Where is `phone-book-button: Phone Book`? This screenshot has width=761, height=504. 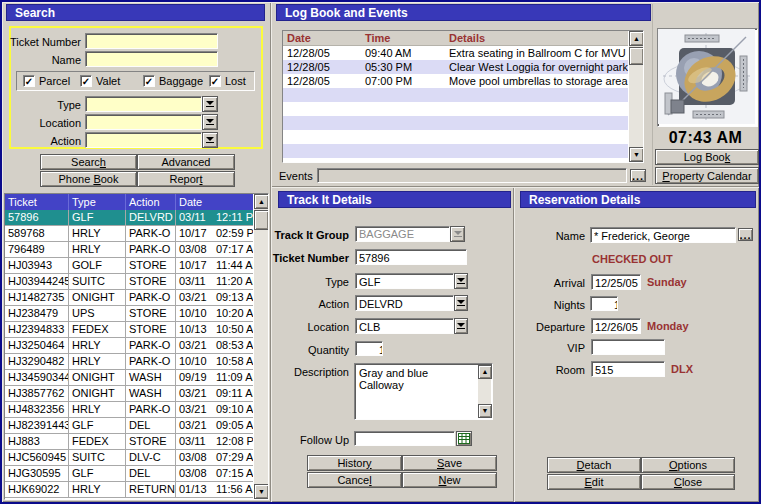 phone-book-button: Phone Book is located at coordinates (88, 179).